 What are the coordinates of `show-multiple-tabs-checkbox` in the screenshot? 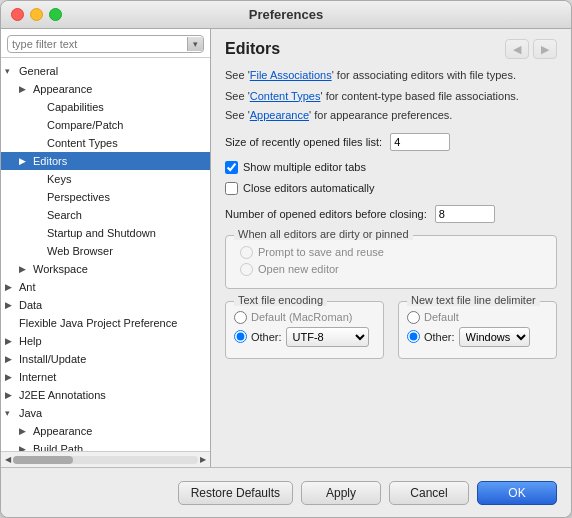 It's located at (232, 168).